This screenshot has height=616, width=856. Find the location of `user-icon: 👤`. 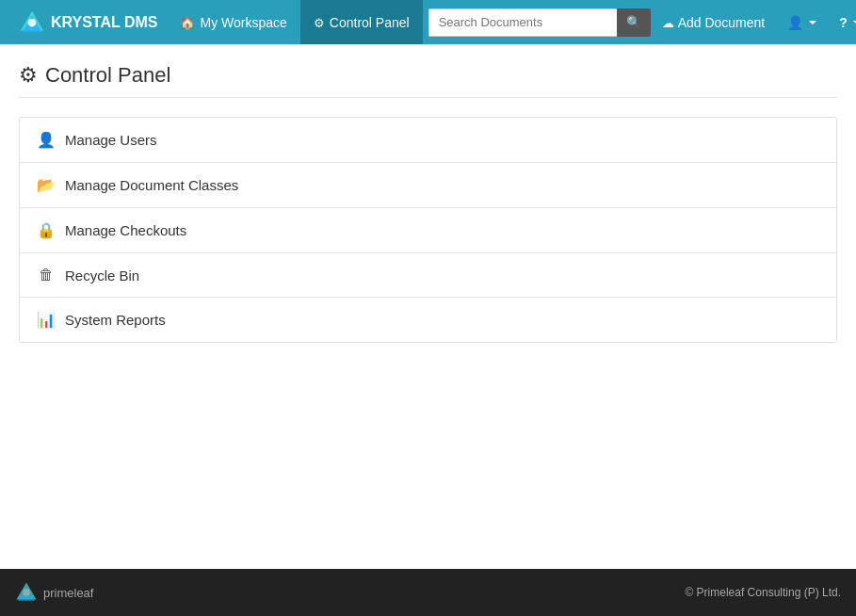

user-icon: 👤 is located at coordinates (46, 139).